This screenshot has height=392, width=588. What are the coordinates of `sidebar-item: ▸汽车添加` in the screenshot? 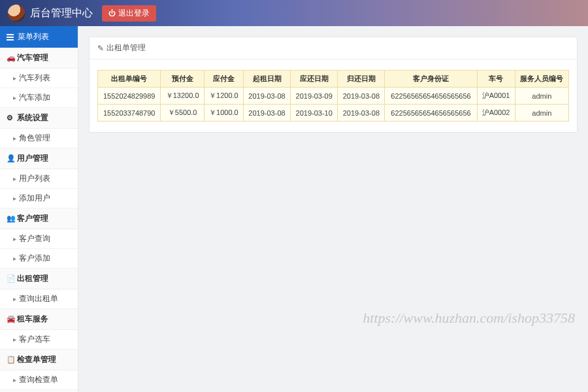 It's located at (39, 98).